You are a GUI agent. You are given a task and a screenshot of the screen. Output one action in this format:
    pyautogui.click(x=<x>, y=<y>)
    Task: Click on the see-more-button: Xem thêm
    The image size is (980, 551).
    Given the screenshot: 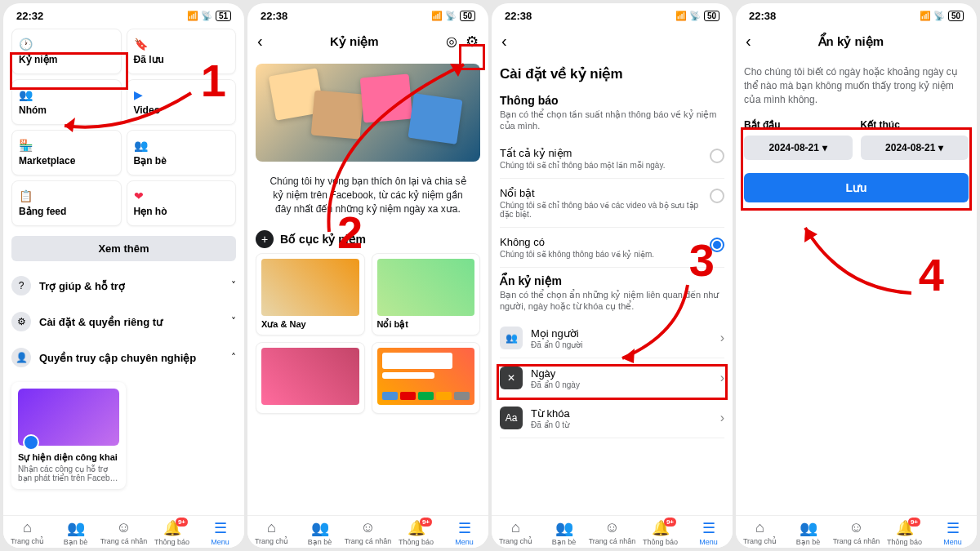 What is the action you would take?
    pyautogui.click(x=124, y=248)
    